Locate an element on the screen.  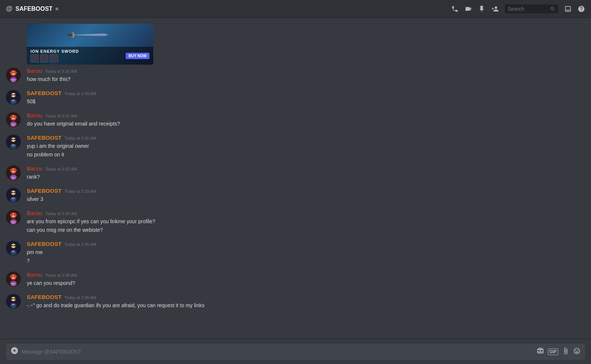
message-header: SAFEBOOSTToday at 3:30 AM is located at coordinates (306, 93).